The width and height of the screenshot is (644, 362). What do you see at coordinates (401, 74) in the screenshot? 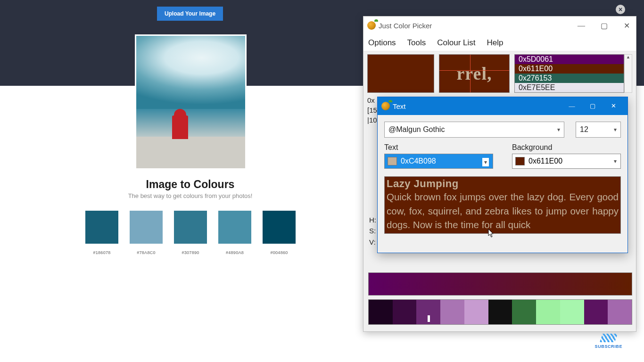
I see `sample-color-box` at bounding box center [401, 74].